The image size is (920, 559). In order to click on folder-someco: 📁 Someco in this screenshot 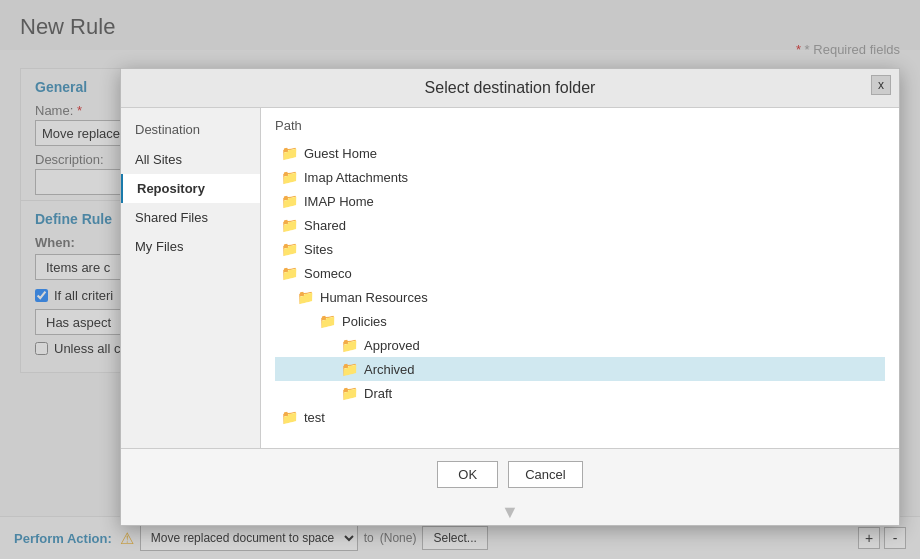, I will do `click(580, 273)`.